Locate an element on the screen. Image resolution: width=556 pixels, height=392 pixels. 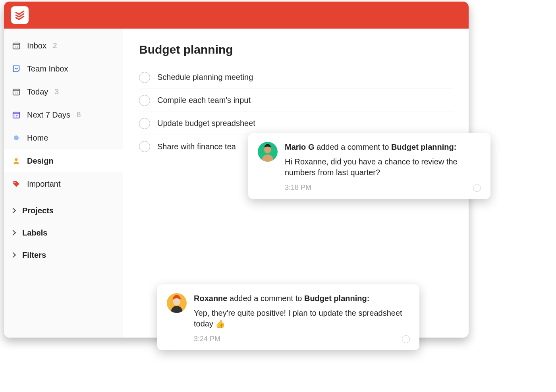
sidebar-item-label: Today is located at coordinates (37, 92).